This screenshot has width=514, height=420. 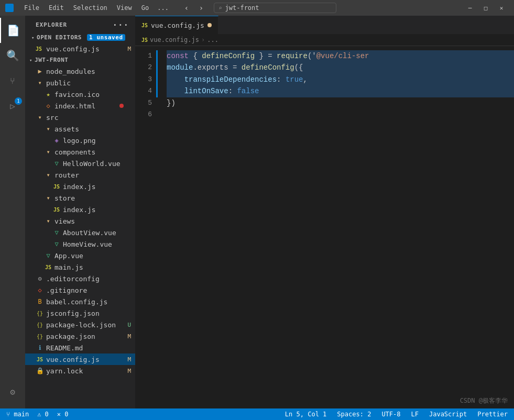 What do you see at coordinates (80, 302) in the screenshot?
I see `file-babel: B babel.config.js` at bounding box center [80, 302].